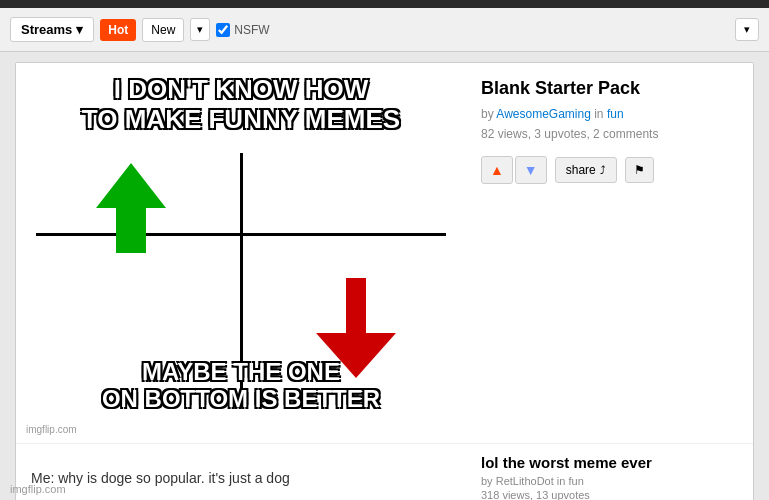 This screenshot has width=769, height=500. I want to click on preview-title: lol the worst meme ever, so click(610, 462).